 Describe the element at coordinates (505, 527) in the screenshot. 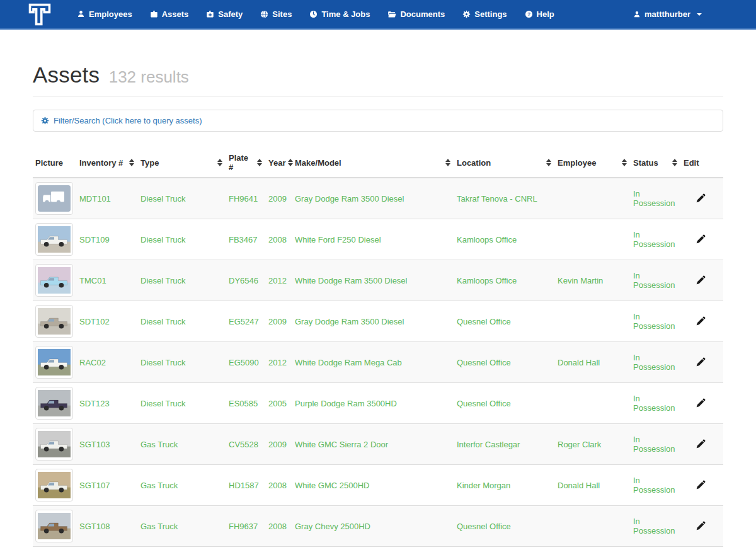

I see `cell-location: Quesnel Office` at that location.